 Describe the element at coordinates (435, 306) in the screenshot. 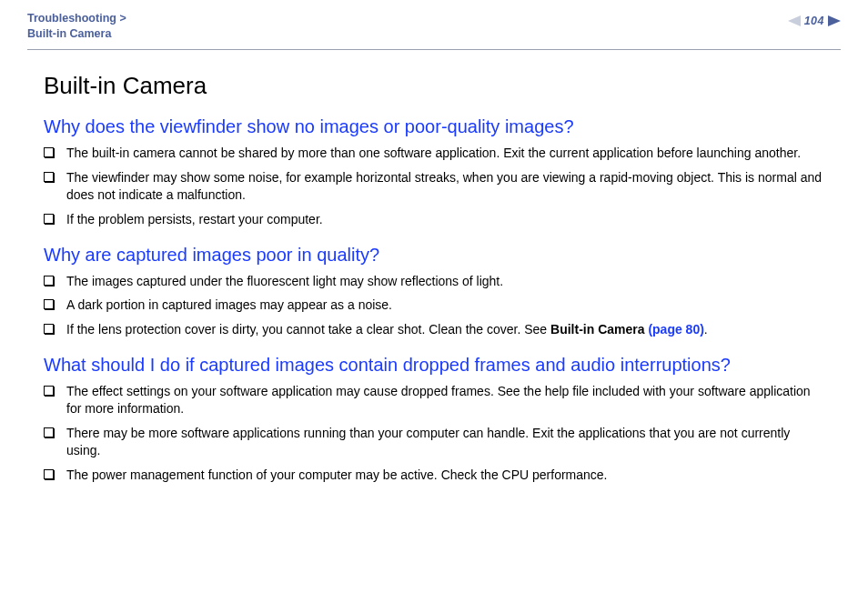

I see `list-item: A dark portion in captured images may ap…` at that location.